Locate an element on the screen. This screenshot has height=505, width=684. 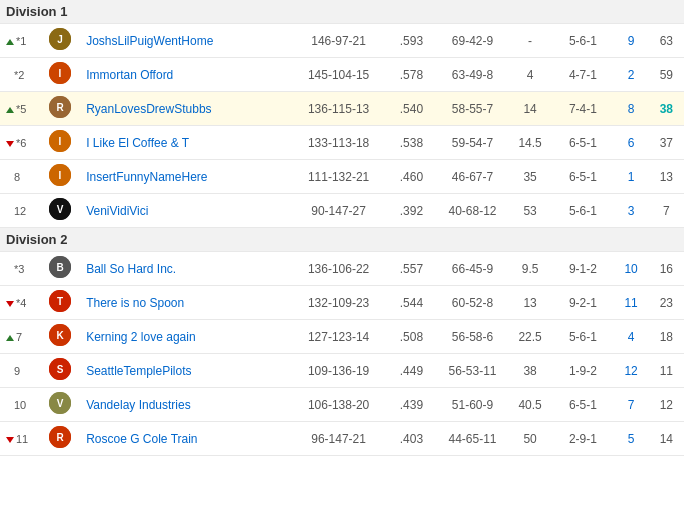
rank-cell: 11 is located at coordinates (20, 439).